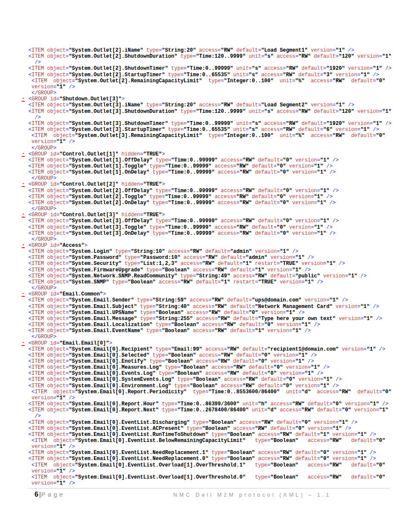  I want to click on xml-line: <ITEM object="System.Outlet[2].ShutdownT…, so click(219, 68).